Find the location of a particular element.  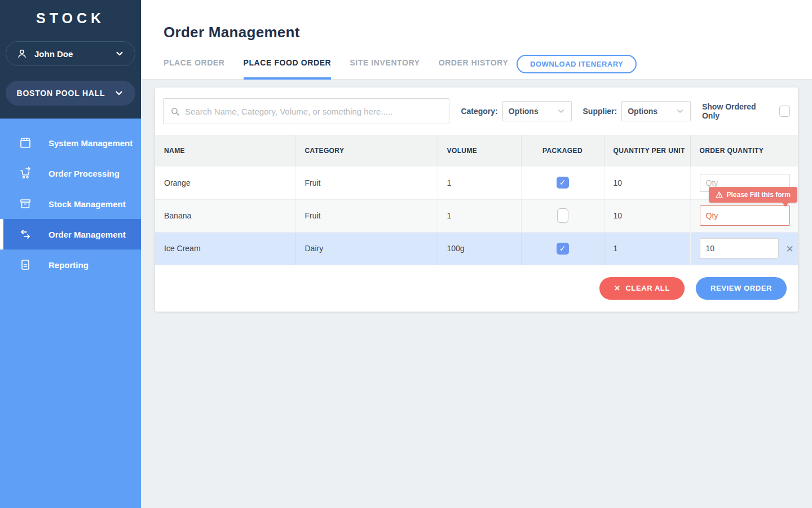

cell-name: Ice Cream is located at coordinates (226, 248).